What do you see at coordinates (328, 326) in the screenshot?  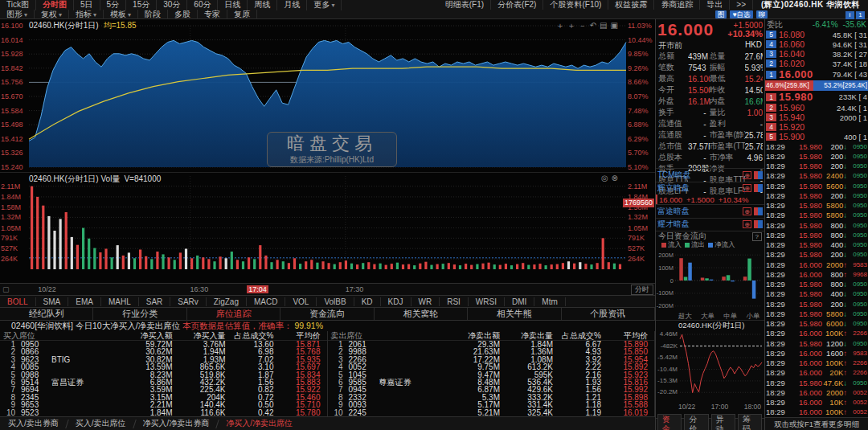 I see `seat-table-header: 02460[华润饮料] 今日10大净买入/净卖出席位 本页数据是估算值，准确率：…` at bounding box center [328, 326].